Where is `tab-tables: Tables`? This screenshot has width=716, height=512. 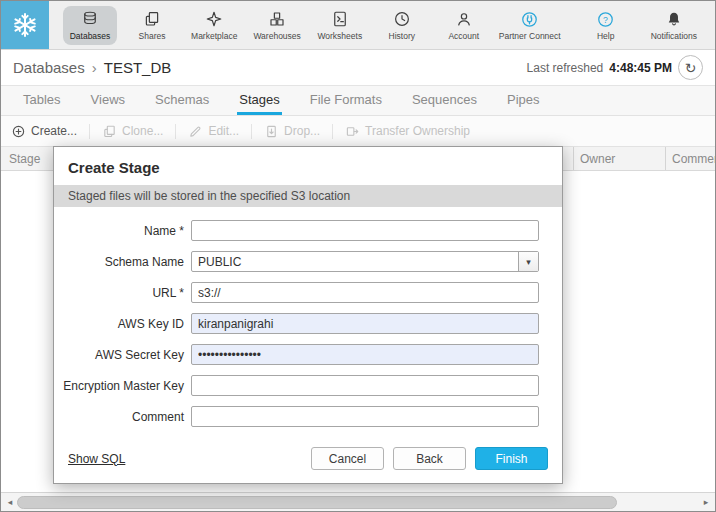
tab-tables: Tables is located at coordinates (42, 100).